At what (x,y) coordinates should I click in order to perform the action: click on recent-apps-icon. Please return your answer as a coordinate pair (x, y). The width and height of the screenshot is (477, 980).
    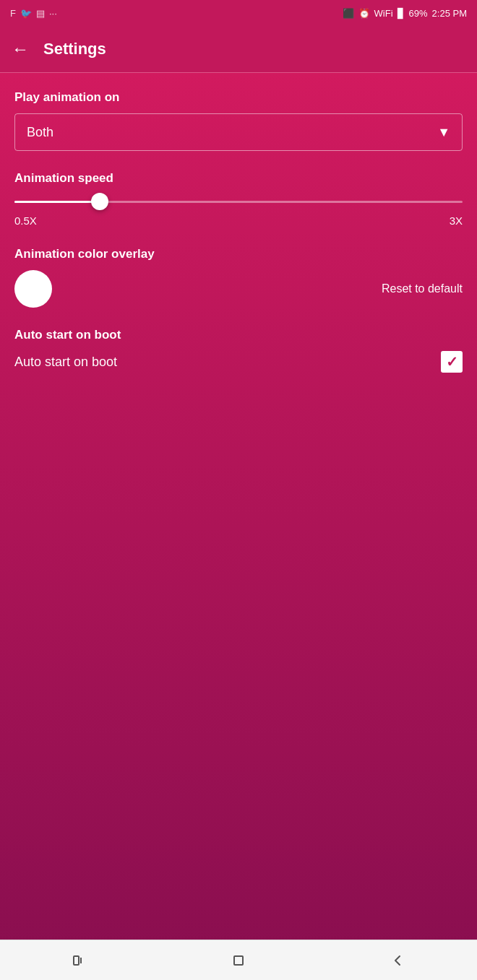
    Looking at the image, I should click on (80, 961).